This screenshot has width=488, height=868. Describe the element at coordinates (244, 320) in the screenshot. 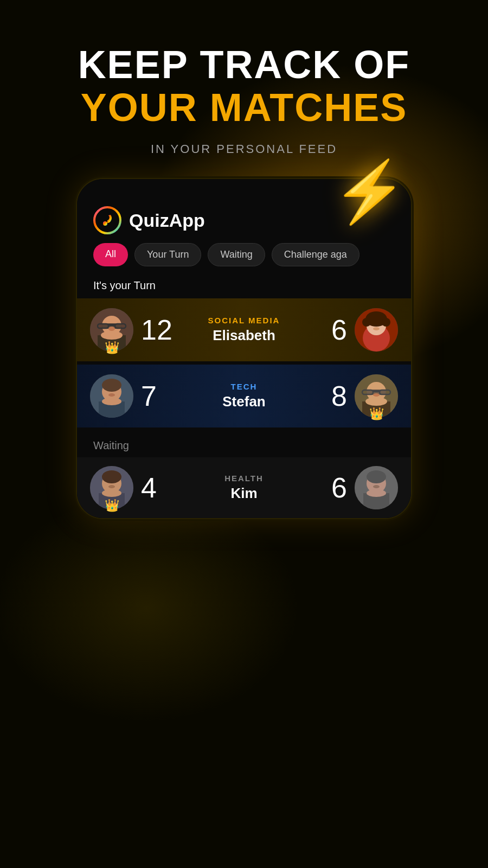

I see `category-1: SOCIAL MEDIA` at that location.